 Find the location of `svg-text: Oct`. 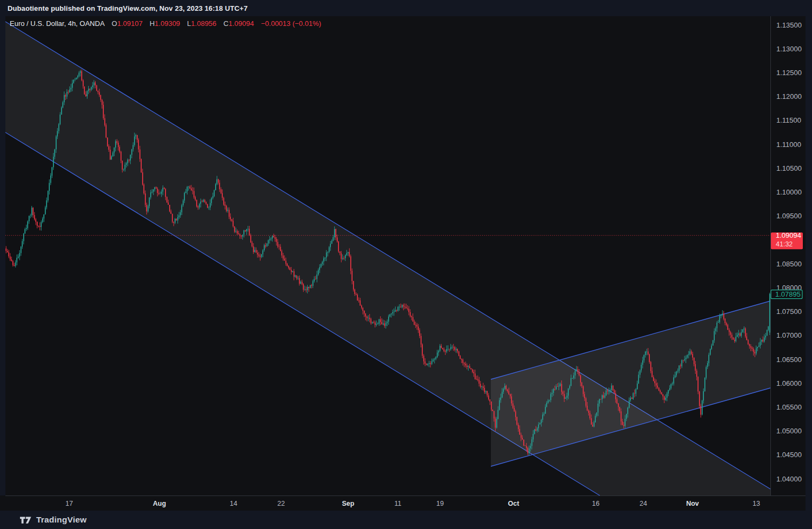

svg-text: Oct is located at coordinates (514, 504).